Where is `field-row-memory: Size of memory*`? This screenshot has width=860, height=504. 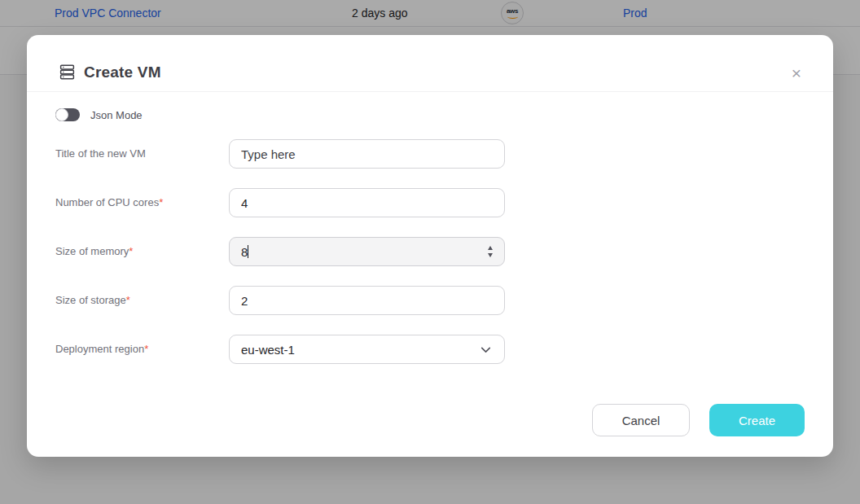 field-row-memory: Size of memory* is located at coordinates (430, 252).